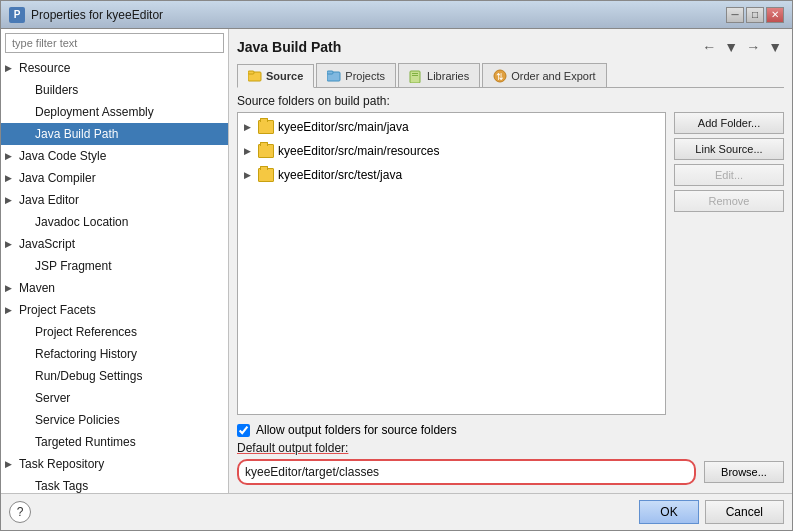 The width and height of the screenshot is (793, 531). What do you see at coordinates (244, 430) in the screenshot?
I see `allow-output-checkbox` at bounding box center [244, 430].